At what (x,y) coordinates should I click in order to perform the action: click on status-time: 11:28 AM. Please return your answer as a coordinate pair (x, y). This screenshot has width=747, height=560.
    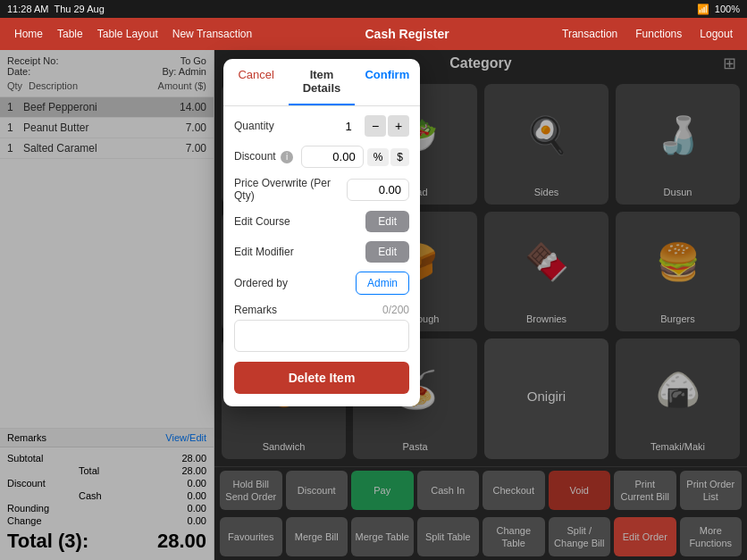
    Looking at the image, I should click on (28, 9).